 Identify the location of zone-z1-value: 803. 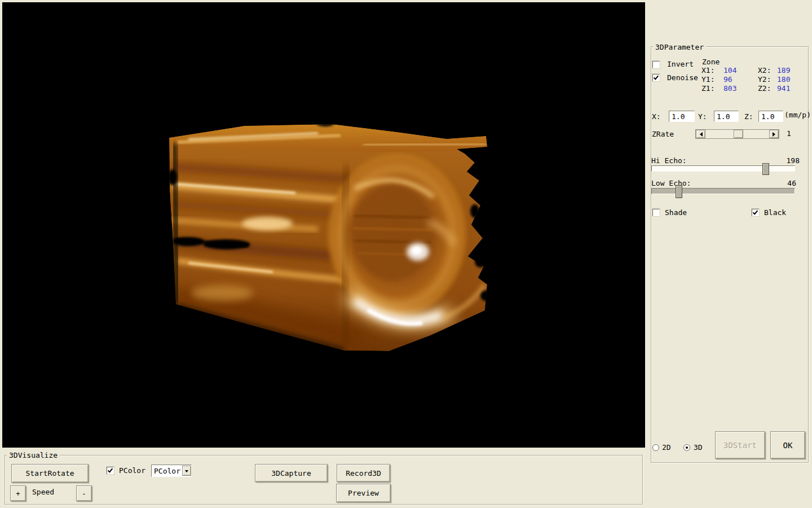
(730, 88).